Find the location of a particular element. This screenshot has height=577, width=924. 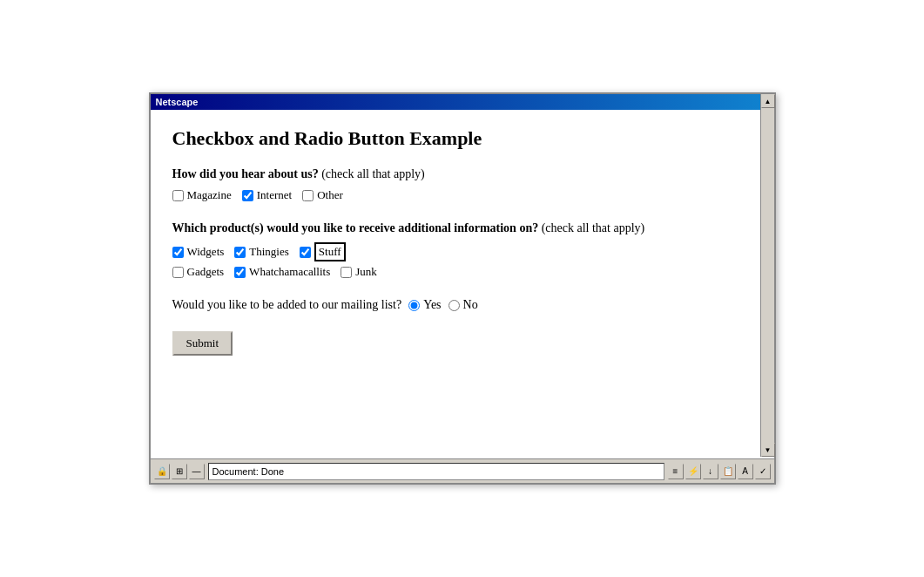

checkbox-thingies-input is located at coordinates (240, 253).